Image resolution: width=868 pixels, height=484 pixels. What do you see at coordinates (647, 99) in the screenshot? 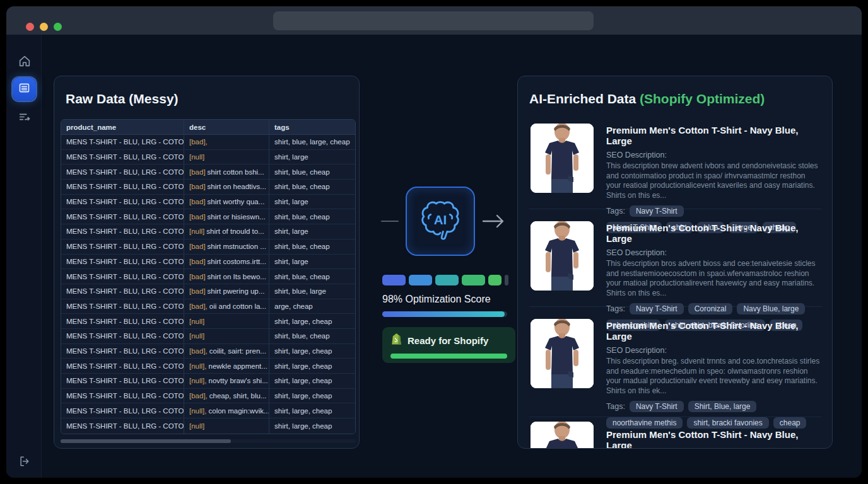
I see `enriched-panel-title: AI-Enriched Data (Shopify Optimized)` at bounding box center [647, 99].